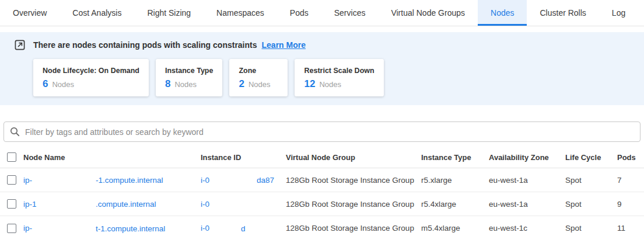 Image resolution: width=644 pixels, height=236 pixels. What do you see at coordinates (631, 158) in the screenshot?
I see `col-header-pods: Pods` at bounding box center [631, 158].